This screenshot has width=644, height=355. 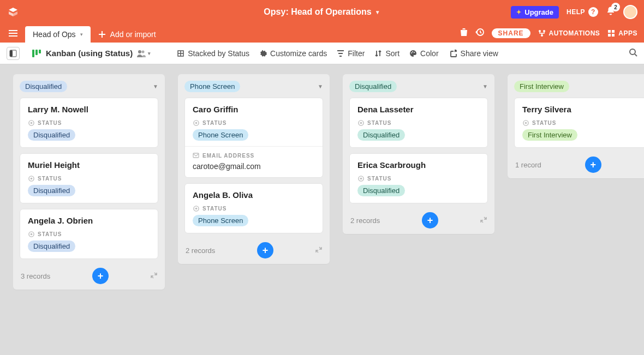 What do you see at coordinates (569, 33) in the screenshot?
I see `automations-button: AUTOMATIONS` at bounding box center [569, 33].